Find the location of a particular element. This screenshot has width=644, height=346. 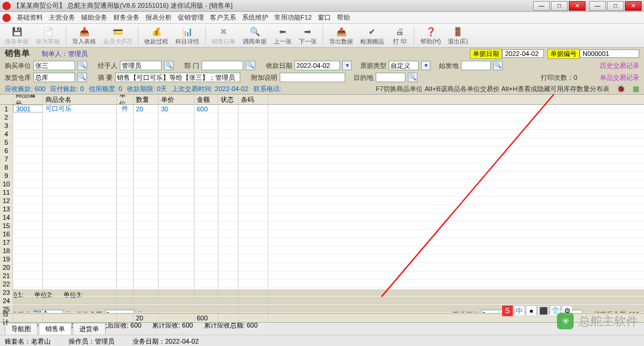

ime-punct-icon: ● is located at coordinates (531, 311).